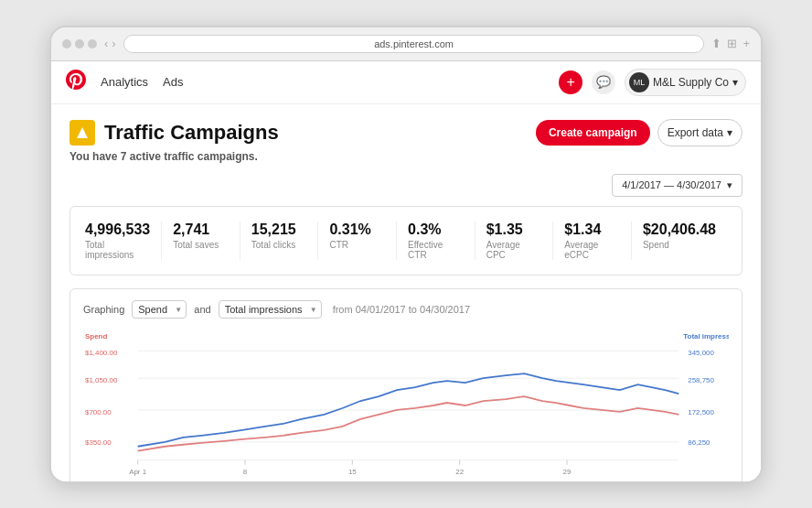 The image size is (812, 508). What do you see at coordinates (357, 230) in the screenshot?
I see `stat-value: 0.31%` at bounding box center [357, 230].